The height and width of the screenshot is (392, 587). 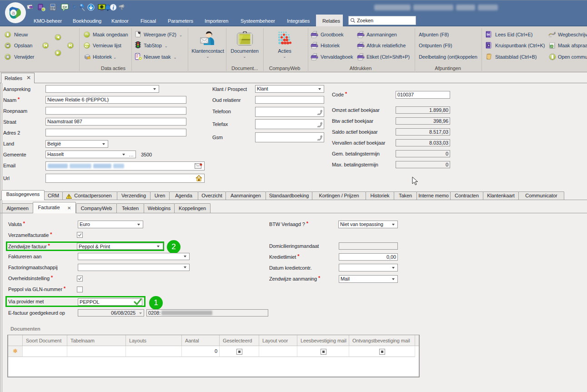 I want to click on svg-text: 15, so click(x=552, y=46).